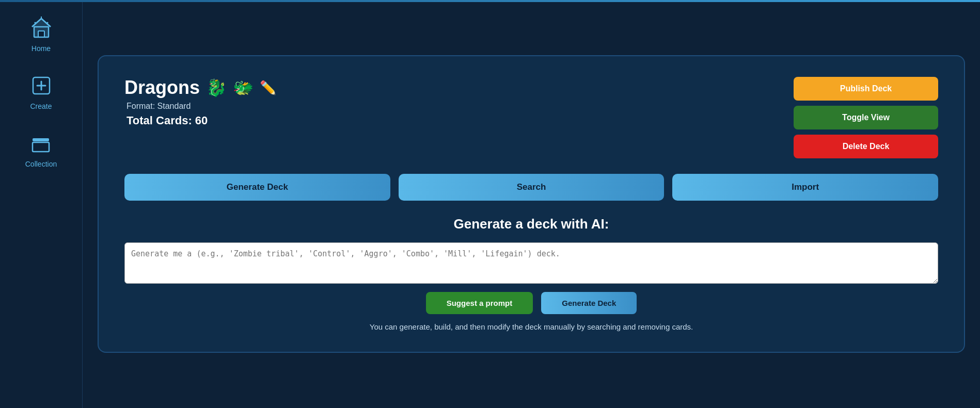 The width and height of the screenshot is (980, 408). Describe the element at coordinates (41, 143) in the screenshot. I see `collection-icon` at that location.